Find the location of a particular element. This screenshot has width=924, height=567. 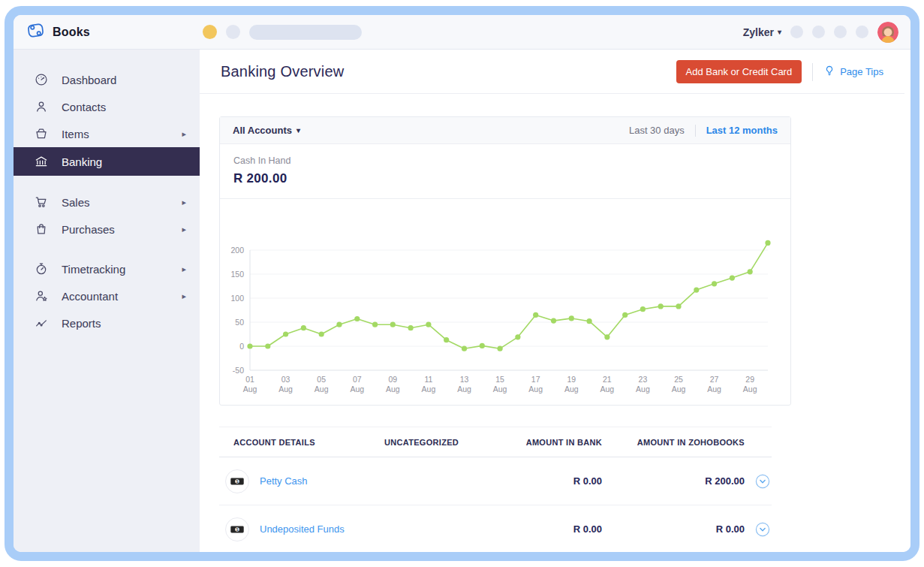

chevron-down-icon: ▾ is located at coordinates (779, 32).